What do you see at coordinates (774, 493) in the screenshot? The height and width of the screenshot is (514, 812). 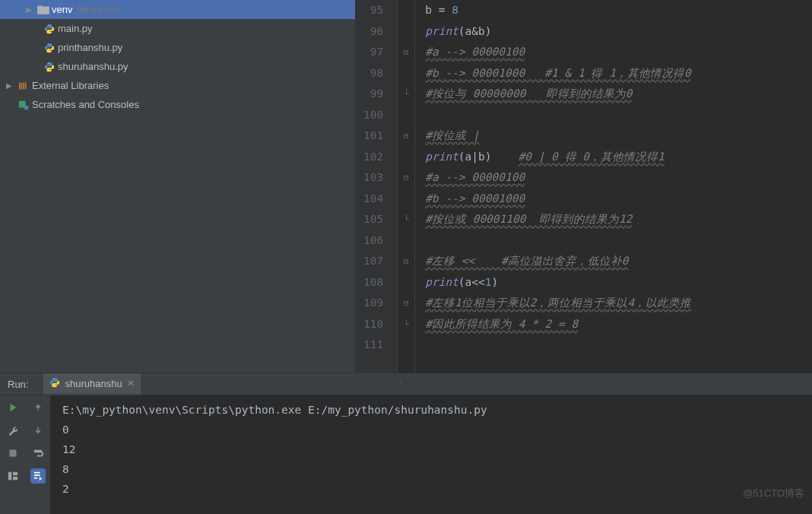 I see `watermark: @51CTO博客` at bounding box center [774, 493].